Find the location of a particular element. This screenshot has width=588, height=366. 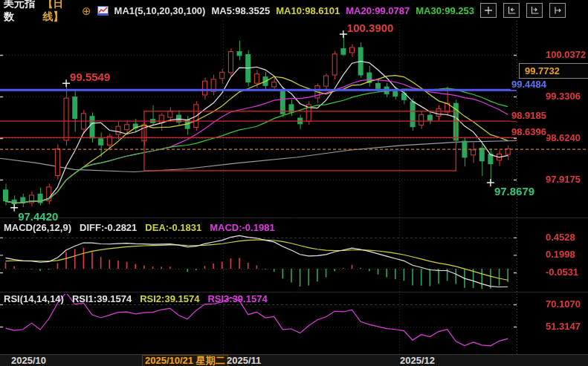

ma-formula: MA1(5,10,20,30,100) is located at coordinates (161, 10).